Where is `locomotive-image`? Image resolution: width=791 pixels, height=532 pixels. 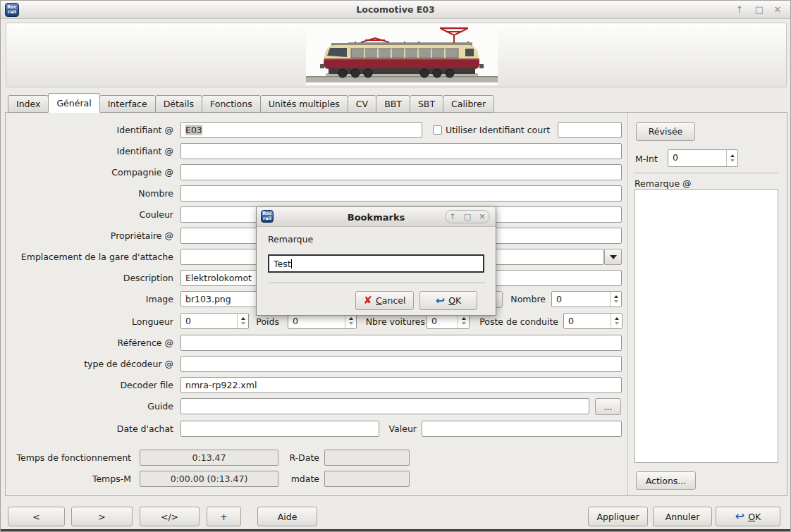 locomotive-image is located at coordinates (402, 55).